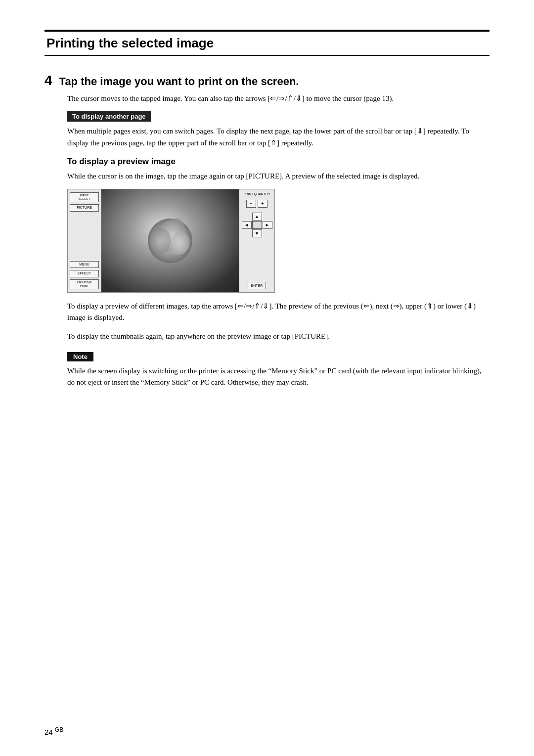 This screenshot has width=534, height=756. I want to click on nav-center-btn, so click(257, 225).